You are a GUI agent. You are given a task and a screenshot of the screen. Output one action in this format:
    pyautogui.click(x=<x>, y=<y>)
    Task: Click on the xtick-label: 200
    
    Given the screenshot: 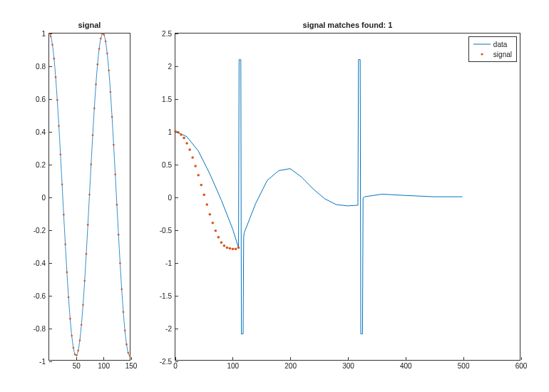 What is the action you would take?
    pyautogui.click(x=291, y=366)
    